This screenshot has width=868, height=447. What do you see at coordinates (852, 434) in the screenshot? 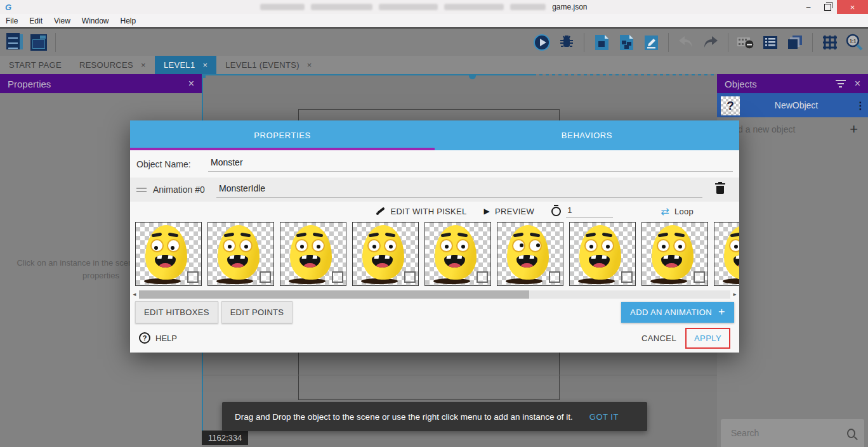
I see `search-icon` at bounding box center [852, 434].